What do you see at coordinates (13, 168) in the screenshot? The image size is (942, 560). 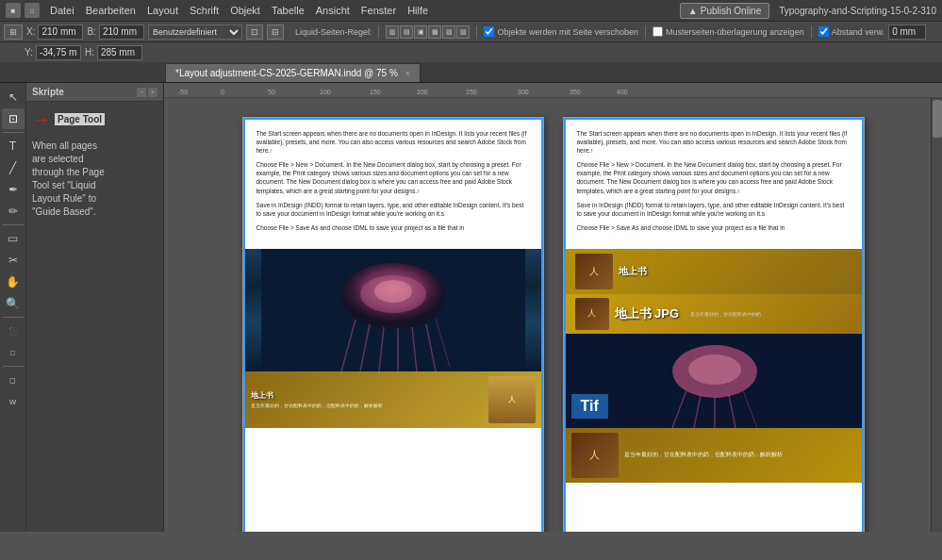 I see `line-tool: ╱` at bounding box center [13, 168].